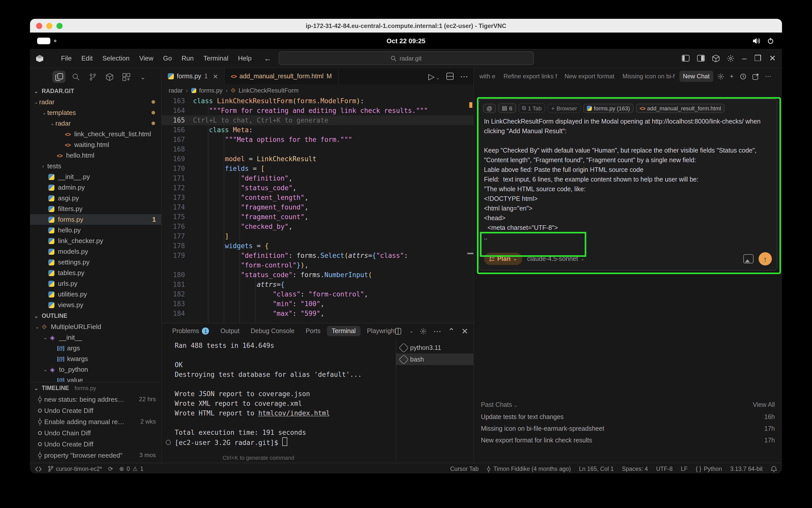 The height and width of the screenshot is (508, 812). What do you see at coordinates (95, 144) in the screenshot?
I see `tree-item-waiting-html: <>waiting.html` at bounding box center [95, 144].